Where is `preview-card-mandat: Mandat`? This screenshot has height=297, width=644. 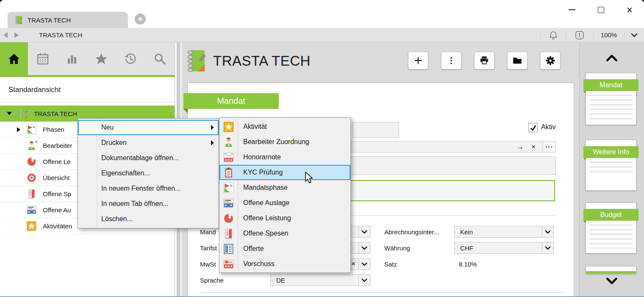
preview-card-mandat: Mandat is located at coordinates (611, 99).